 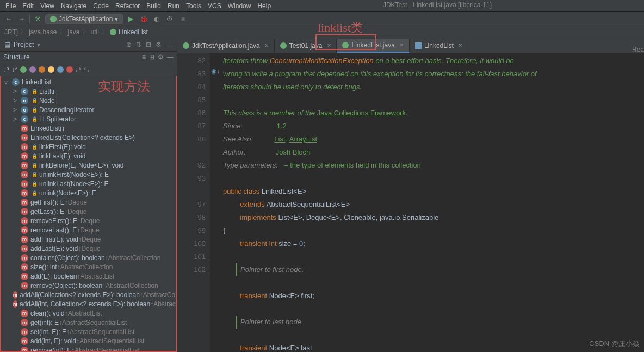 What do you see at coordinates (148, 45) in the screenshot?
I see `collapse-icon: ⊟` at bounding box center [148, 45].